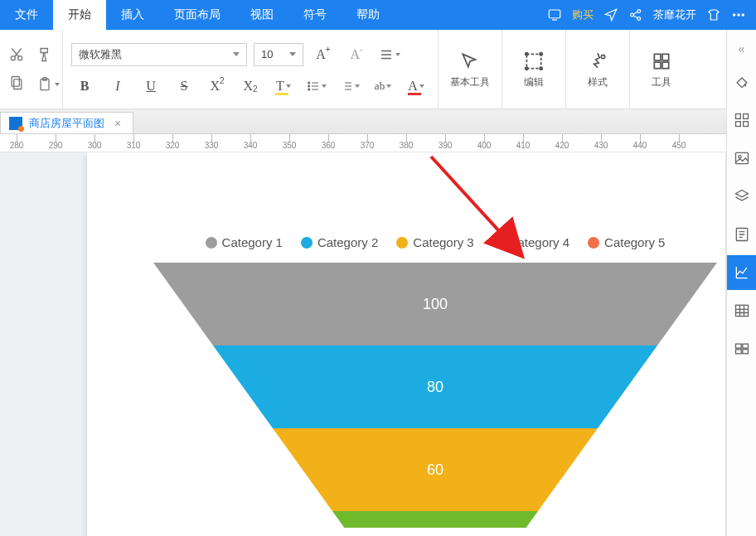 The image size is (756, 536). Describe the element at coordinates (555, 15) in the screenshot. I see `feedback-icon` at that location.